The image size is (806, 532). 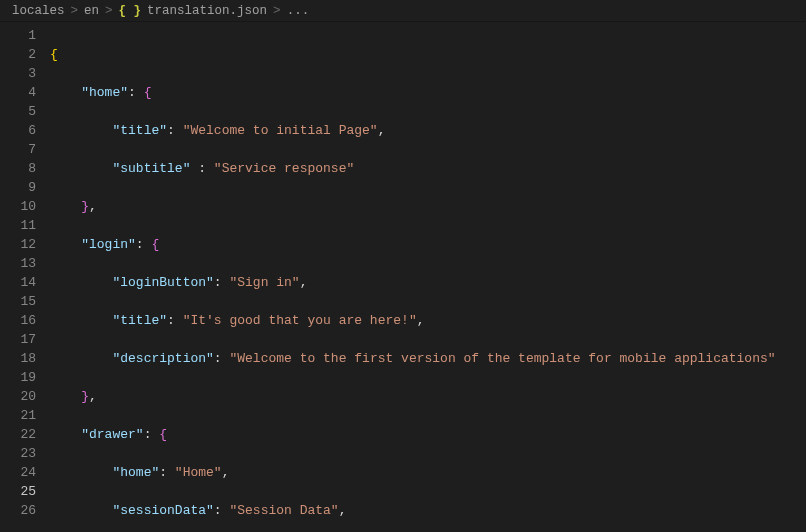 What do you see at coordinates (18, 168) in the screenshot?
I see `line-number: 8` at bounding box center [18, 168].